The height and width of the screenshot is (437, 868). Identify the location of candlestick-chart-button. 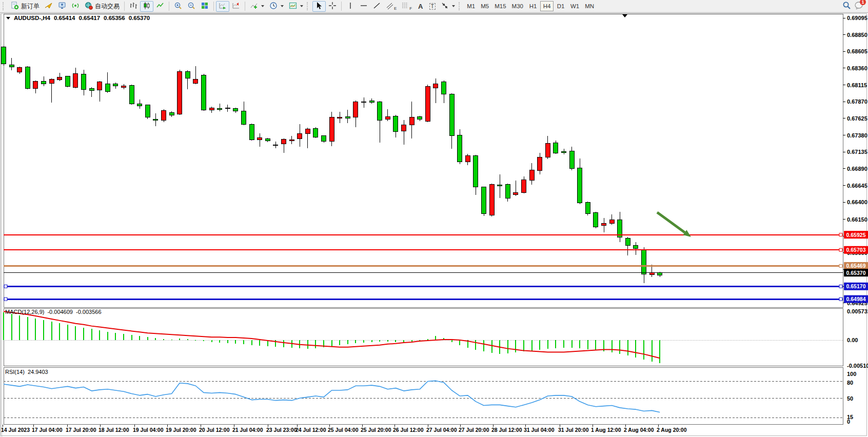
(147, 6).